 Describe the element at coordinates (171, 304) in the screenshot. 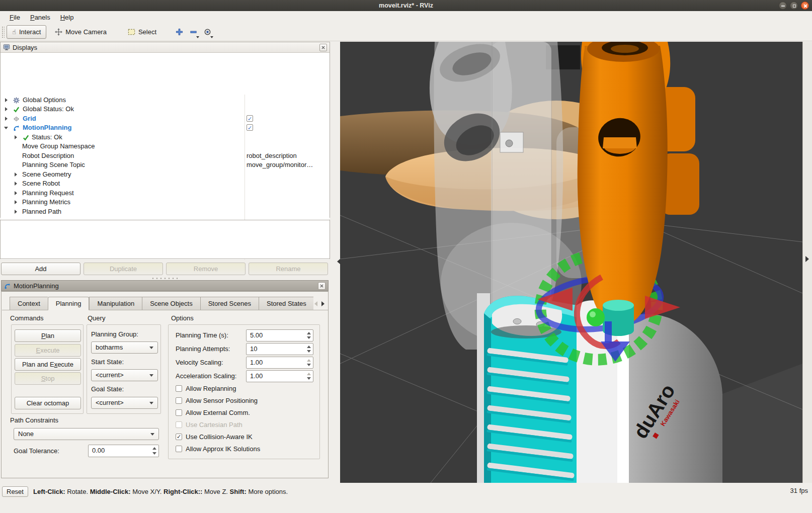

I see `tab-scene-objects: Scene Objects` at that location.